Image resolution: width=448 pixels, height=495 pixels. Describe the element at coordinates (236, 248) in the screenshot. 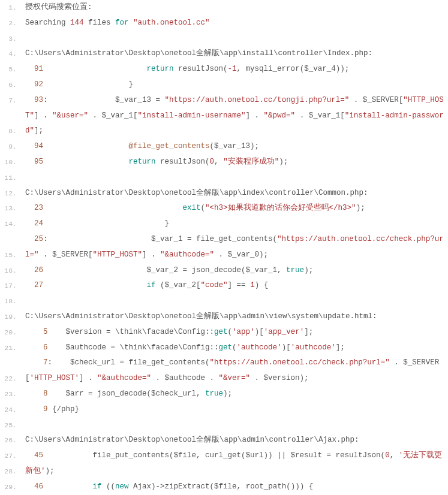

I see `code-line: 25: $_var_1 = file_get_contents("https:/…` at that location.